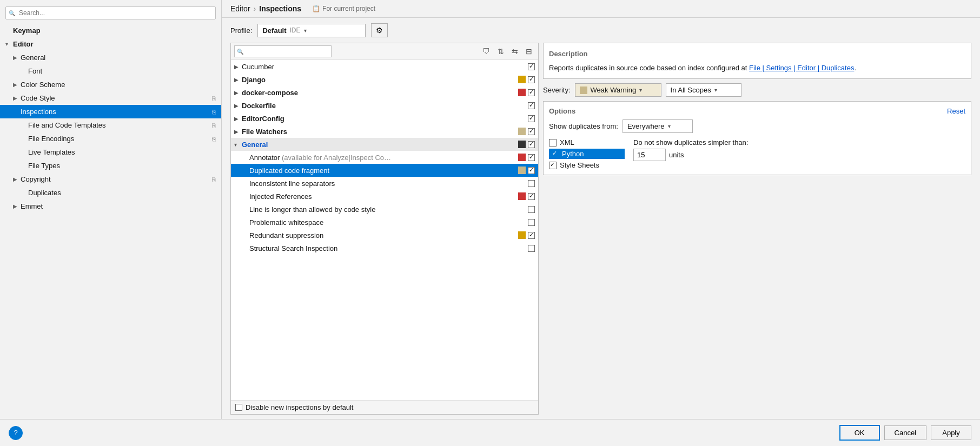 The height and width of the screenshot is (446, 980). Describe the element at coordinates (658, 127) in the screenshot. I see `everywhere-dropdown: Everywhere ▾` at that location.